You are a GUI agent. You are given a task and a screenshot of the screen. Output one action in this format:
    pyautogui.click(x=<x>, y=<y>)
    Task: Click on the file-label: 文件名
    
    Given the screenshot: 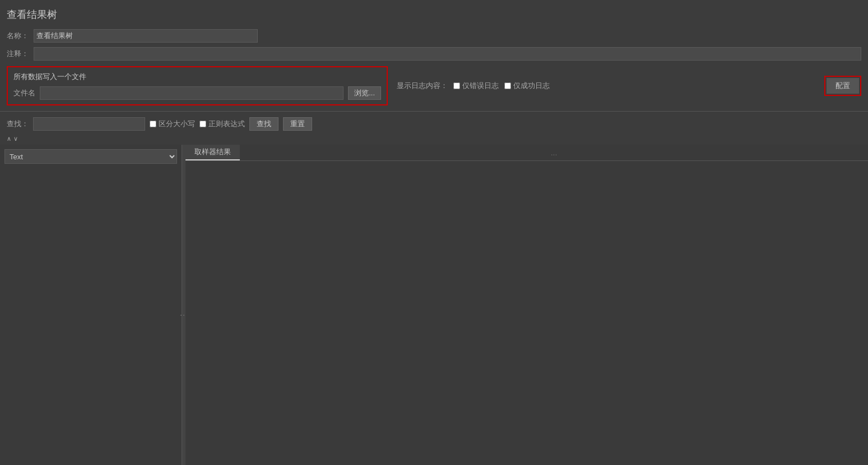 What is the action you would take?
    pyautogui.click(x=25, y=93)
    